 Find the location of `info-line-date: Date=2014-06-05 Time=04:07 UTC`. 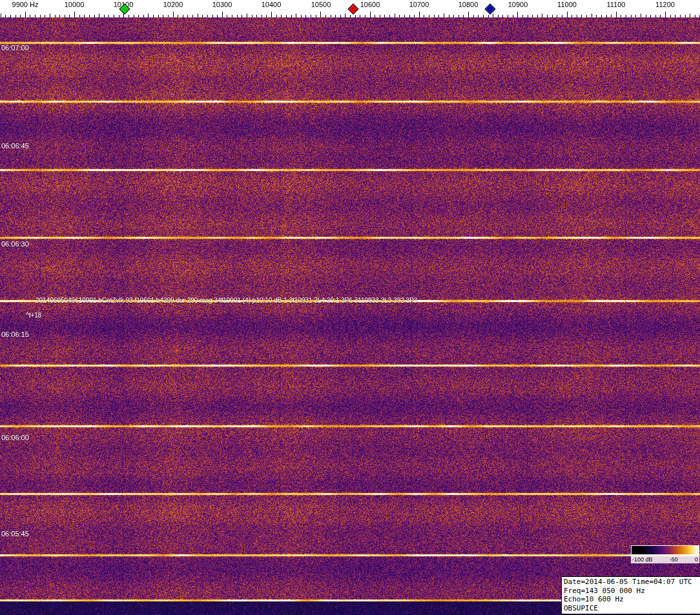

info-line-date: Date=2014-06-05 Time=04:07 UTC is located at coordinates (632, 582).